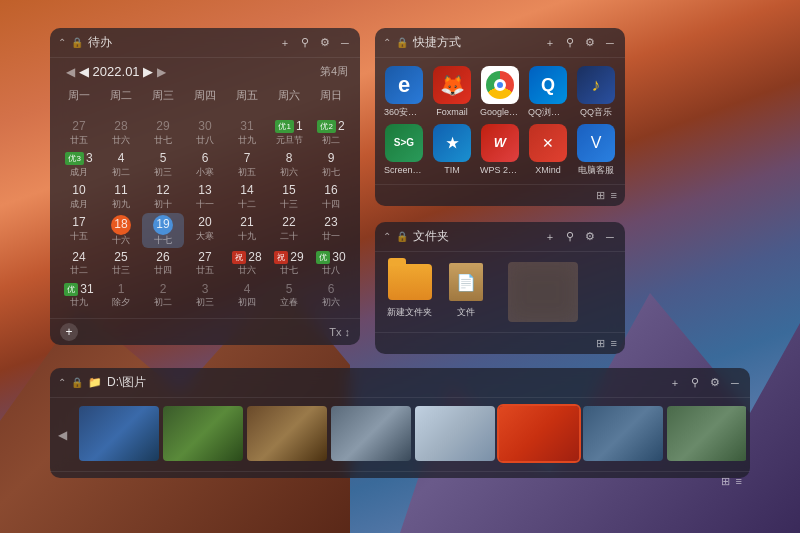  I want to click on cal-day: 5立春, so click(289, 296).